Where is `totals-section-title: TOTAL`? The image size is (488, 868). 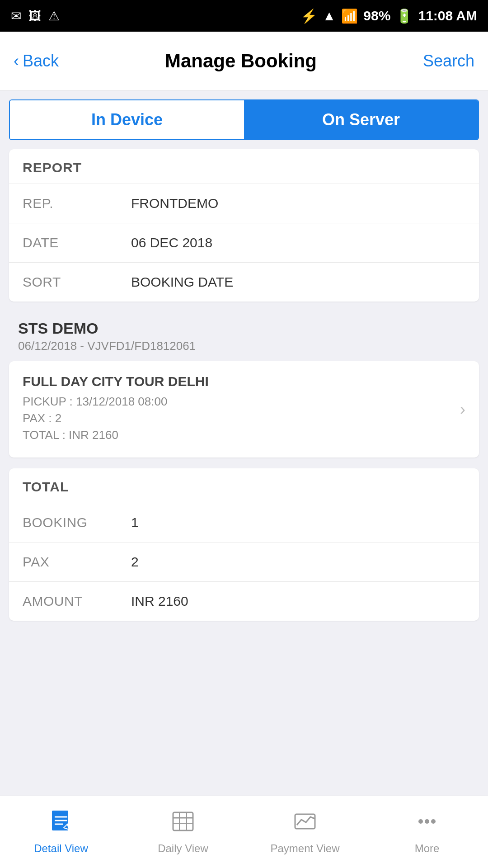
totals-section-title: TOTAL is located at coordinates (244, 486).